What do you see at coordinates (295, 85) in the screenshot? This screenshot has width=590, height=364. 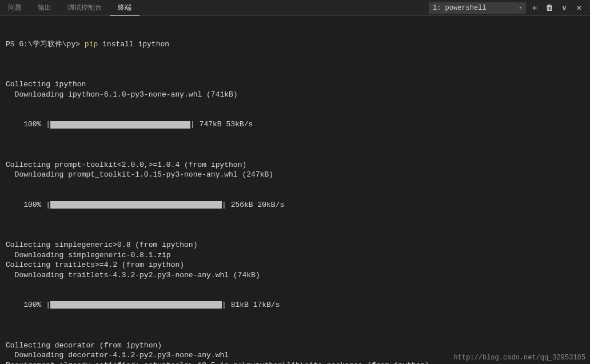 I see `terminal-line: Collecting ipython` at bounding box center [295, 85].